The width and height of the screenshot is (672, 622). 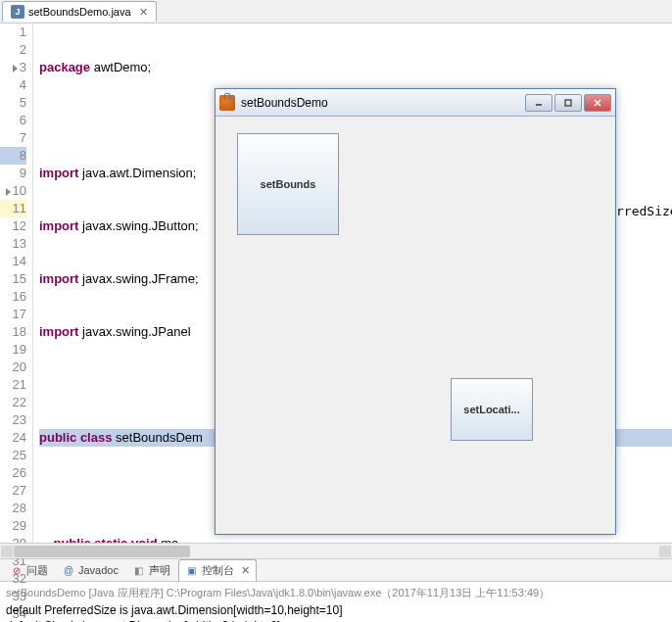 What do you see at coordinates (336, 620) in the screenshot?
I see `console-line: default Size is java.awt.Dimension[width…` at bounding box center [336, 620].